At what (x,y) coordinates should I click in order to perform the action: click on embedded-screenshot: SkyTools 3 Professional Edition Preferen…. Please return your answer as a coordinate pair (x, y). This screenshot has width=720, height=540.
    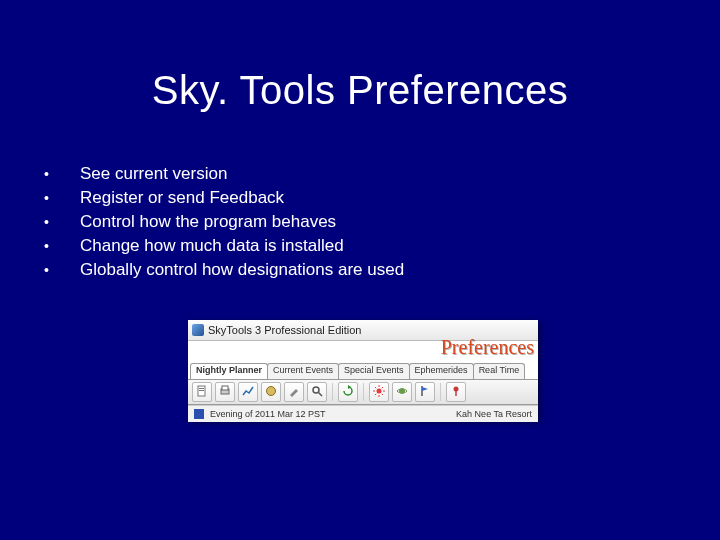
    Looking at the image, I should click on (363, 370).